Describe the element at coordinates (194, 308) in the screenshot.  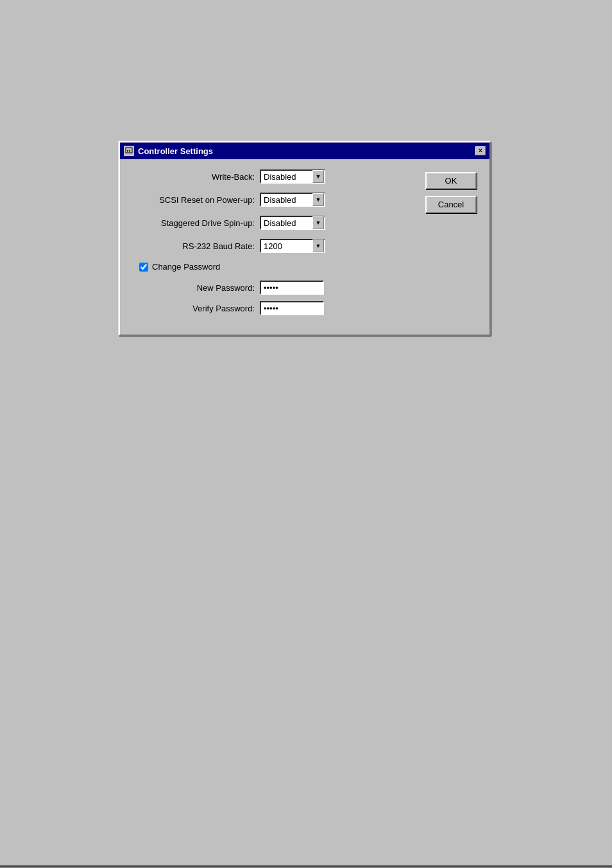
I see `verify-password-label: Verify Password:` at that location.